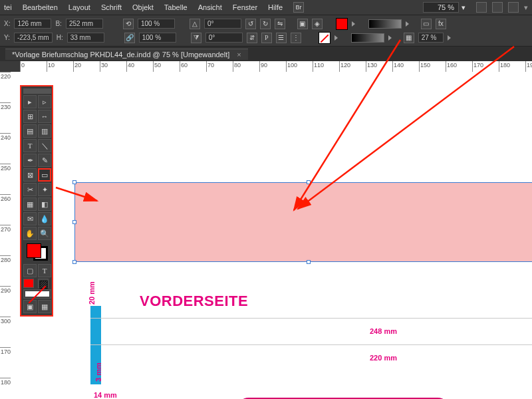  What do you see at coordinates (74, 222) in the screenshot?
I see `resize-handle-ml` at bounding box center [74, 222].